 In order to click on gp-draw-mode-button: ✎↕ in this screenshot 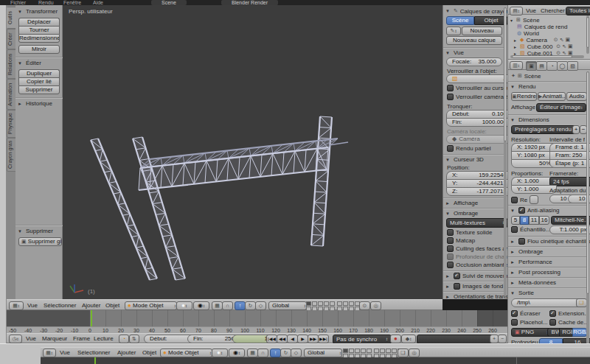, I will do `click(454, 31)`.